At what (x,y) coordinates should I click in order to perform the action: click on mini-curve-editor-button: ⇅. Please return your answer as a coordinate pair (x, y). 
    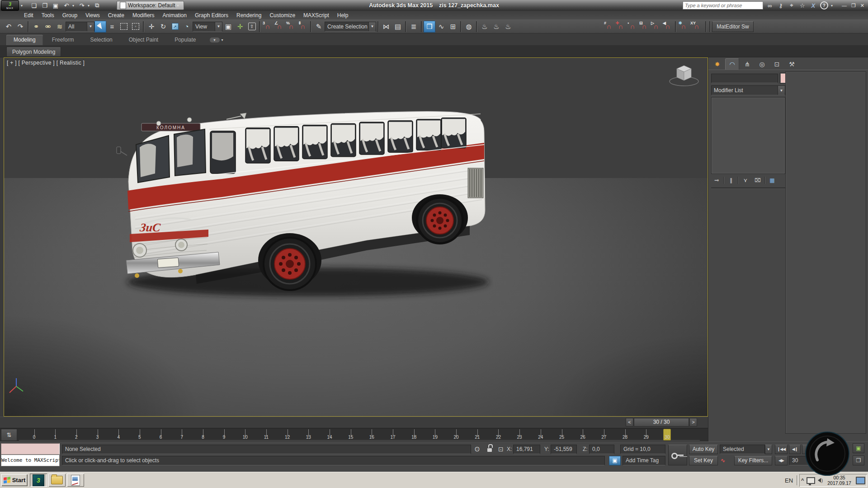
    Looking at the image, I should click on (9, 435).